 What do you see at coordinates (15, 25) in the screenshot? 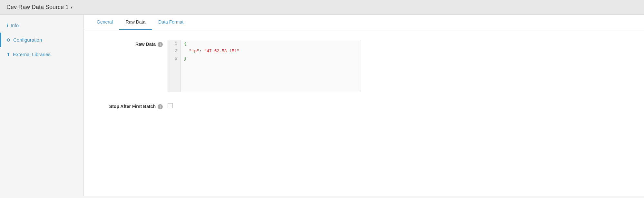
I see `sidebar-item-label: Info` at bounding box center [15, 25].